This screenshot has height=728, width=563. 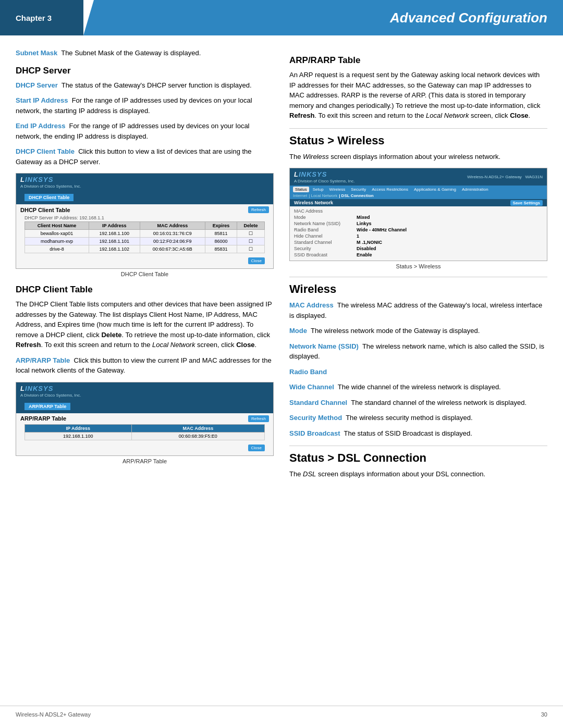 What do you see at coordinates (366, 249) in the screenshot?
I see `ws-security-value: Disabled` at bounding box center [366, 249].